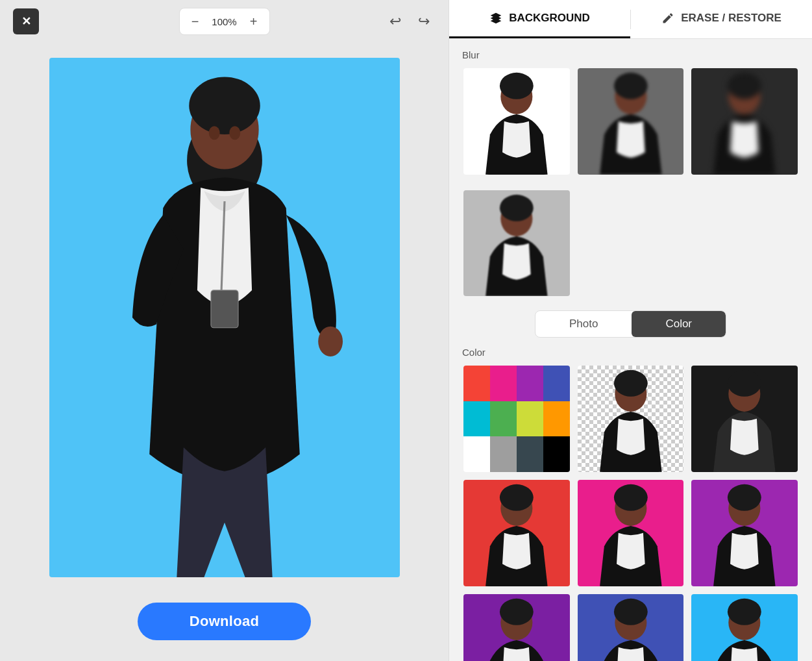 The width and height of the screenshot is (812, 661). What do you see at coordinates (731, 18) in the screenshot?
I see `erase-tab-label: ERASE / RESTORE` at bounding box center [731, 18].